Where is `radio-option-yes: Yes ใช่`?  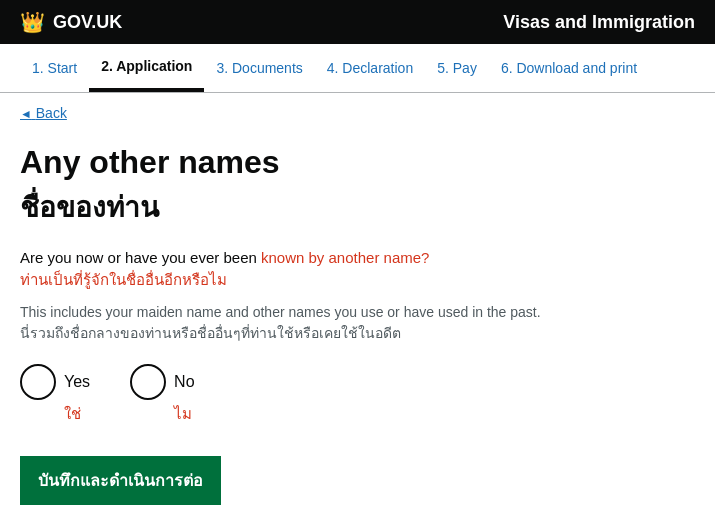 radio-option-yes: Yes ใช่ is located at coordinates (55, 395).